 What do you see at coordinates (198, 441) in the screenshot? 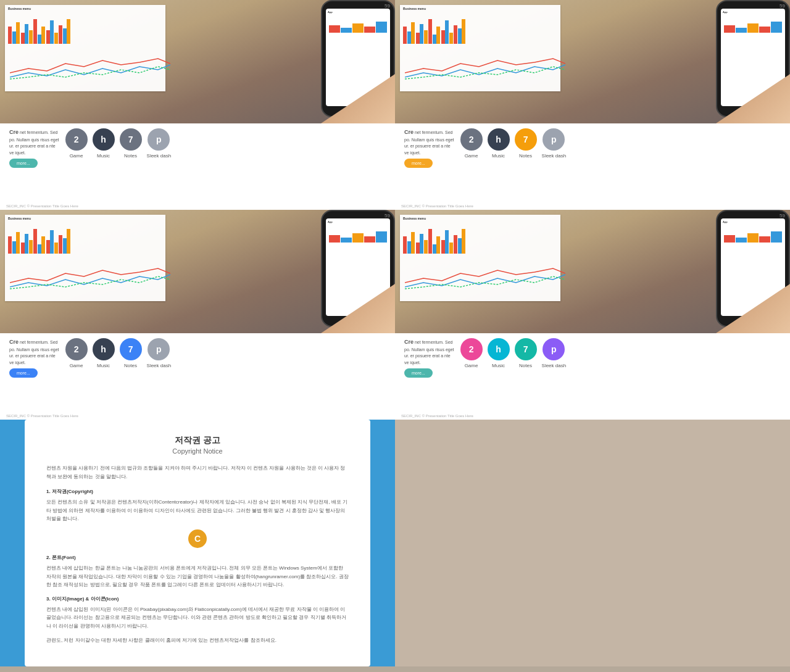
I see `copyright-title-kr: 저작권 공고` at bounding box center [198, 441].